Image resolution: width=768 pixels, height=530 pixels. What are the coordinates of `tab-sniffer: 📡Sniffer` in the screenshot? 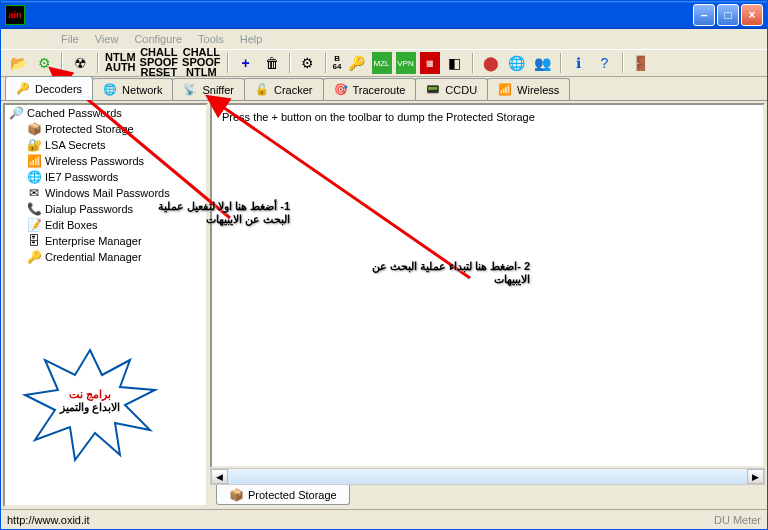 It's located at (208, 89).